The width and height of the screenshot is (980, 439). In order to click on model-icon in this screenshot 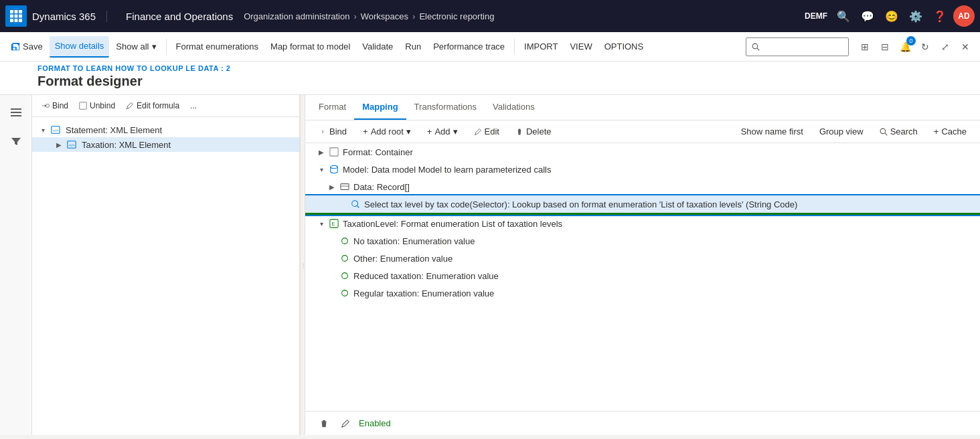, I will do `click(334, 169)`.